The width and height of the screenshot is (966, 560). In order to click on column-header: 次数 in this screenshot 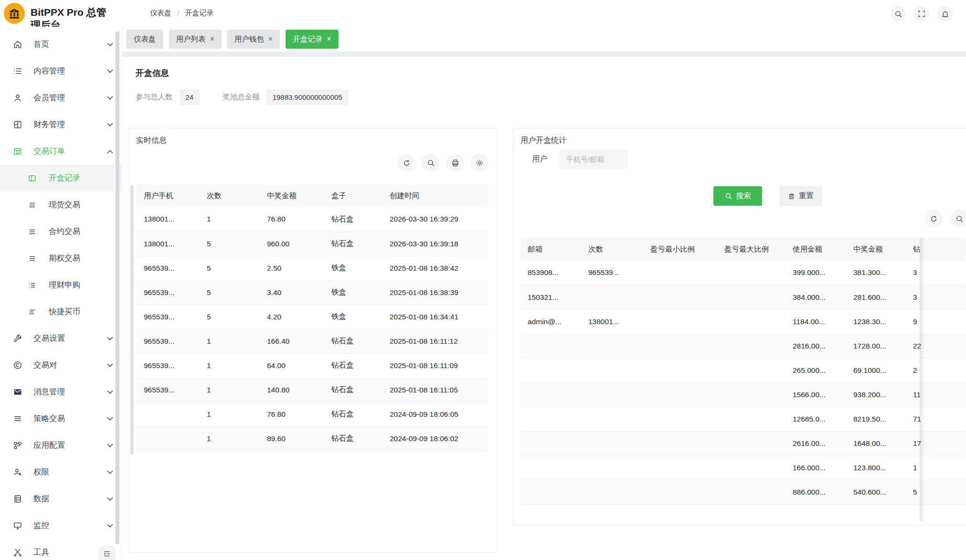, I will do `click(612, 249)`.